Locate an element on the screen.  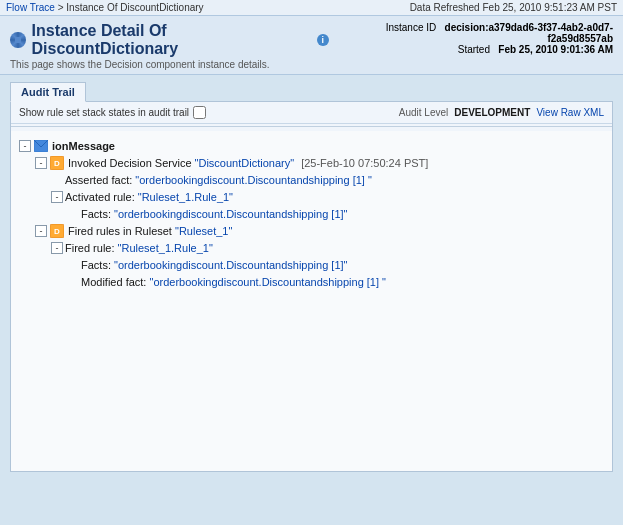
expand-btn-root: - is located at coordinates (25, 146).